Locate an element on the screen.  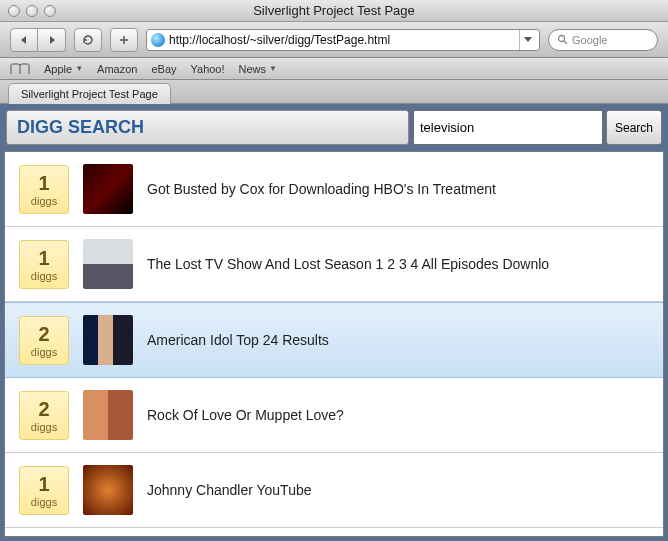
plus-icon is located at coordinates (124, 40).